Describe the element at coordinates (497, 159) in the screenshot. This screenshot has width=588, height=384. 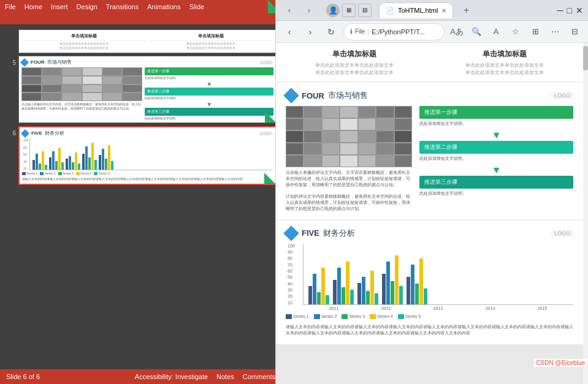
I see `market-steps: 推进第一步骤 此处添加简短文字说明。 ▼ 推进第二步骤 此处添加简短文字说明。 …` at that location.